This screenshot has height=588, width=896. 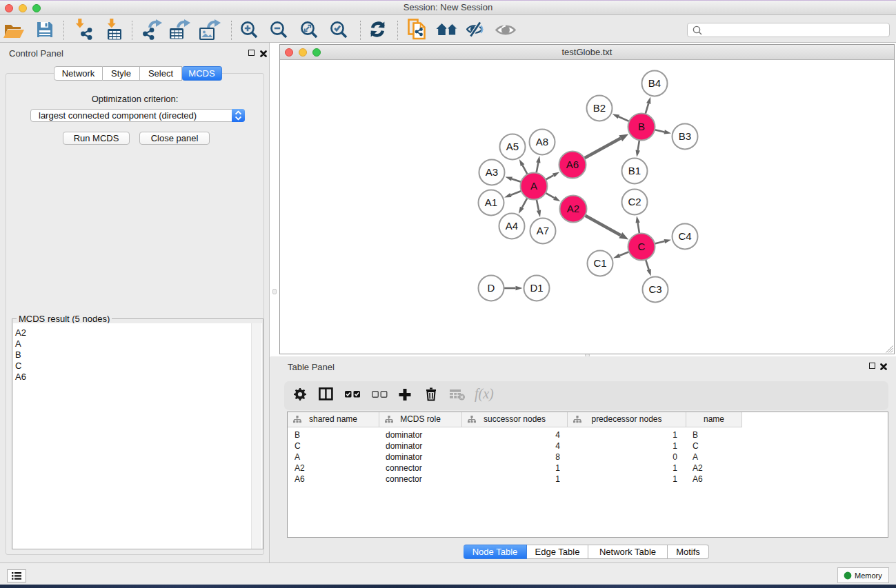 I want to click on svg-text: C1, so click(x=600, y=263).